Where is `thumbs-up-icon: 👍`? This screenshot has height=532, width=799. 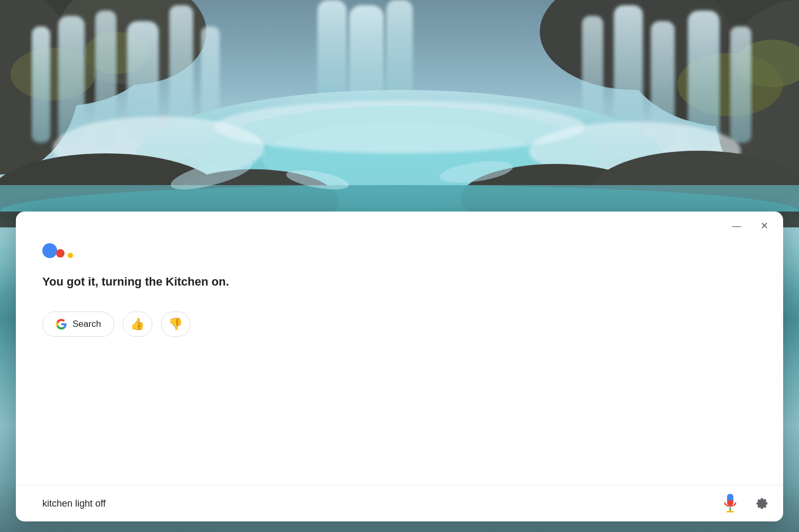
thumbs-up-icon: 👍 is located at coordinates (138, 324).